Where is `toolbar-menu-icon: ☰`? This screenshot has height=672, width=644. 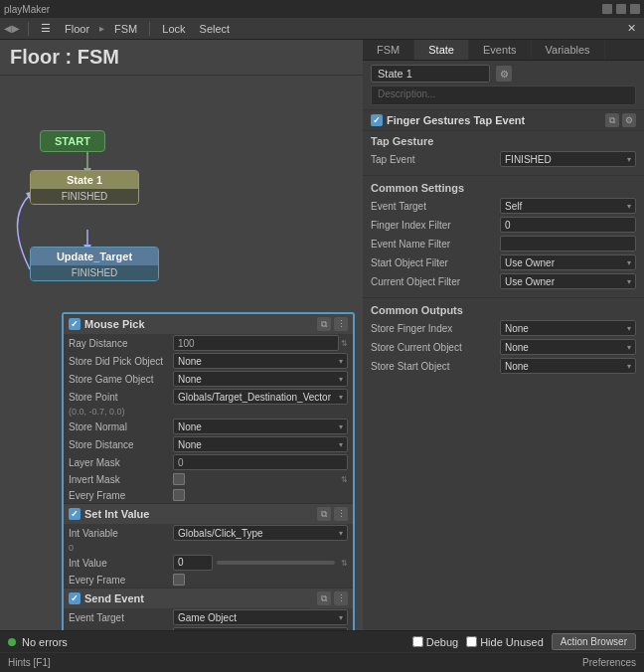 toolbar-menu-icon: ☰ is located at coordinates (46, 28).